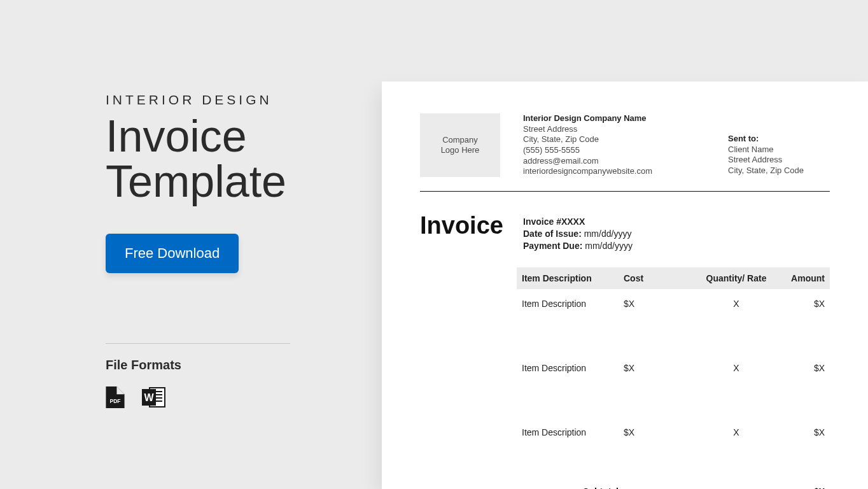 The width and height of the screenshot is (868, 489). I want to click on invoice-meta-section: Invoice Invoice #XXXX Date of Issue: mm/…, so click(625, 232).